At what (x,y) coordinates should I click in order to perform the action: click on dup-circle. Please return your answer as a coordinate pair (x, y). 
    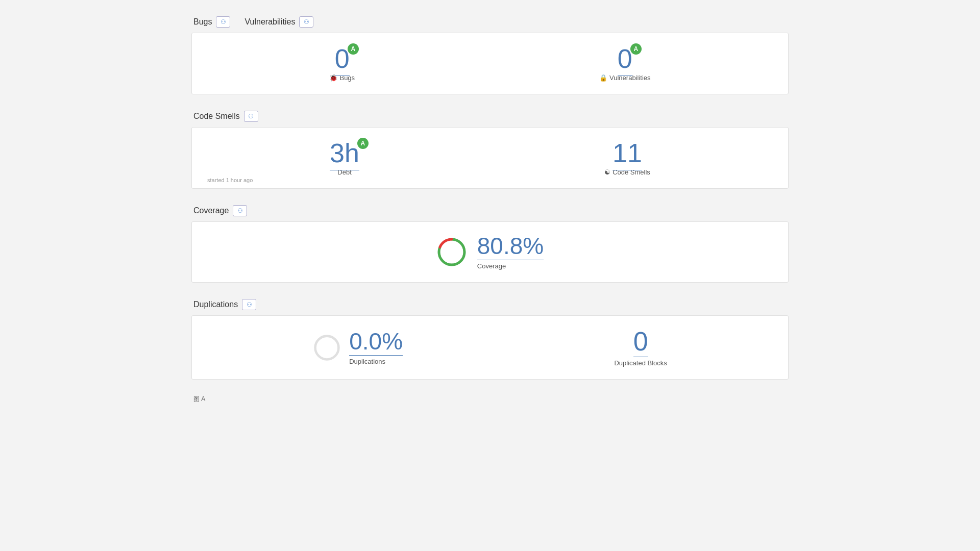
    Looking at the image, I should click on (327, 348).